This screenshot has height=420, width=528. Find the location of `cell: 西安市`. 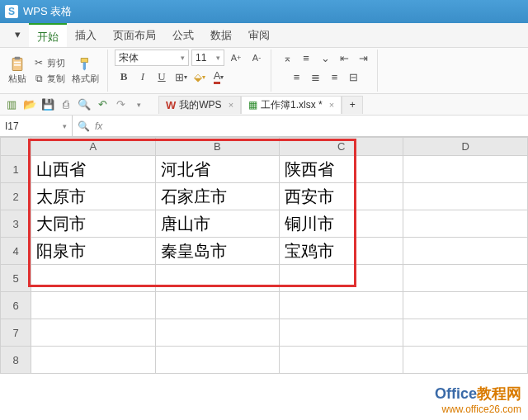

cell: 西安市 is located at coordinates (342, 196).